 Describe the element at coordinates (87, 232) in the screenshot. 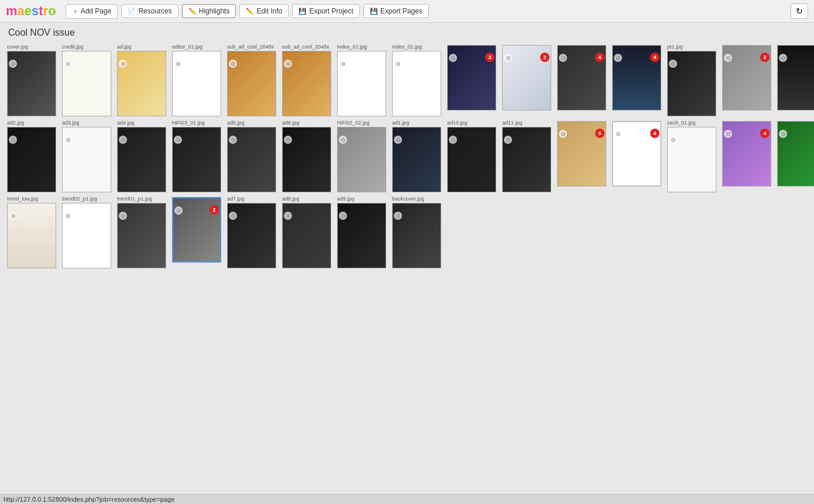

I see `list-item: trend02_p1.jpg⚙` at that location.